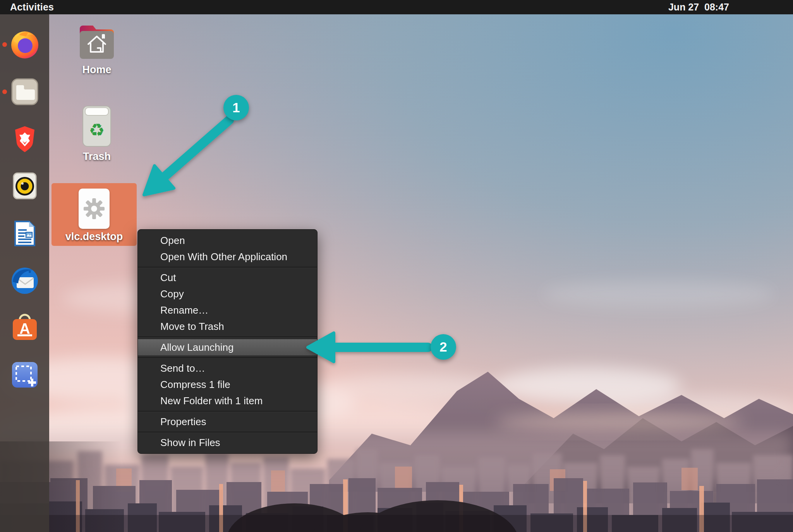  I want to click on callout-badge-1: 1, so click(236, 108).